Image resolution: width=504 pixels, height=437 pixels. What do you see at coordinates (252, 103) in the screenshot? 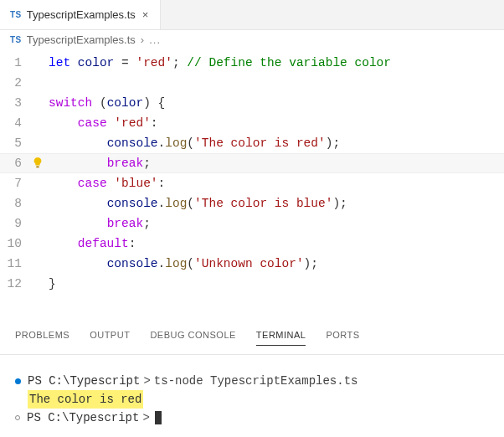
I see `code-line: 3 switch (color) {` at bounding box center [252, 103].